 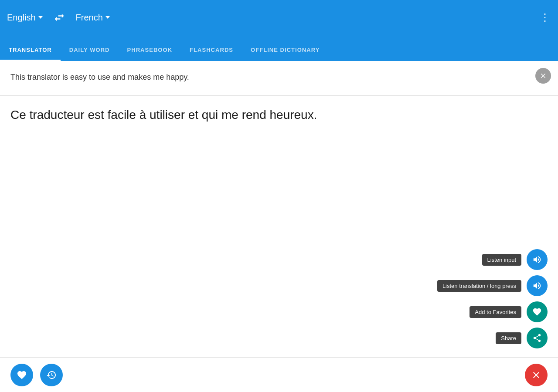 What do you see at coordinates (211, 51) in the screenshot?
I see `tab-flashcards: FLASHCARDS` at bounding box center [211, 51].